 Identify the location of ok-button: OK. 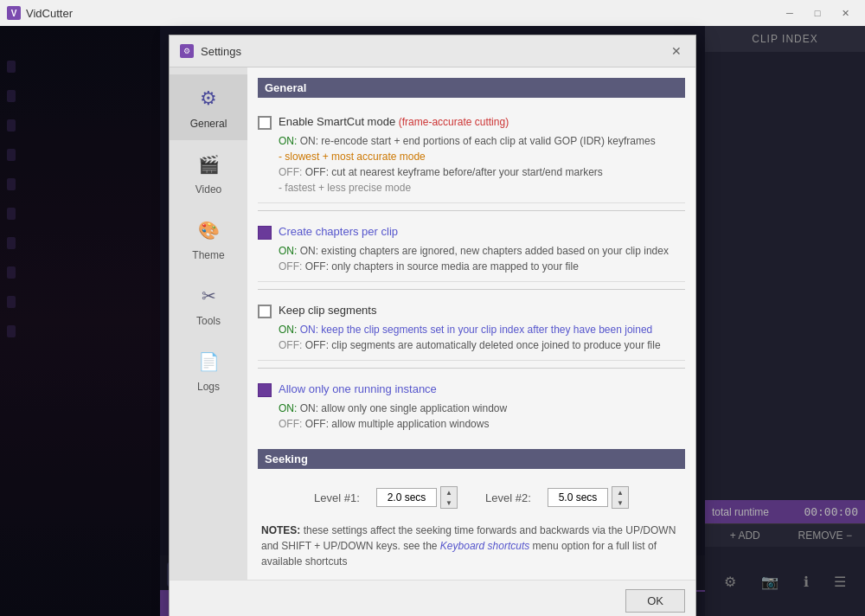
(656, 600).